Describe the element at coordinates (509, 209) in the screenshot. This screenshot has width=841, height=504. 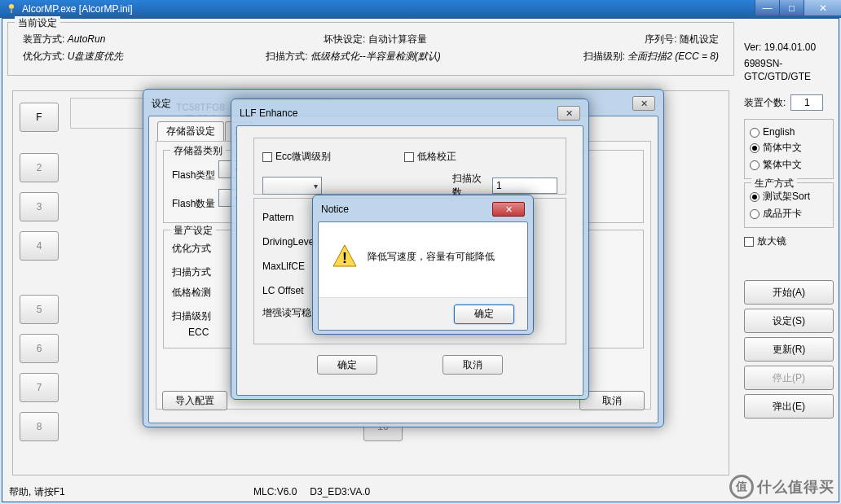
I see `notice-close-button: ✕` at that location.